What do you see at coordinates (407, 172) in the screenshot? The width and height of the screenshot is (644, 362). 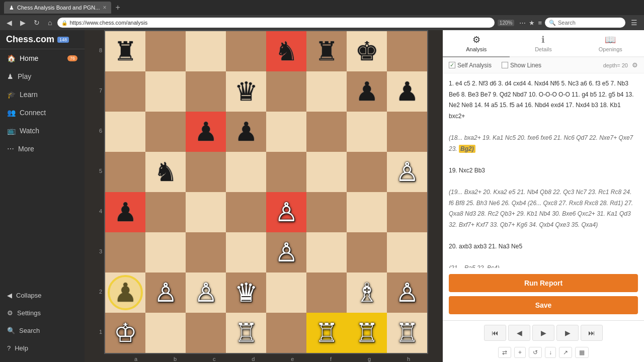 I see `cell-h5: ♙` at bounding box center [407, 172].